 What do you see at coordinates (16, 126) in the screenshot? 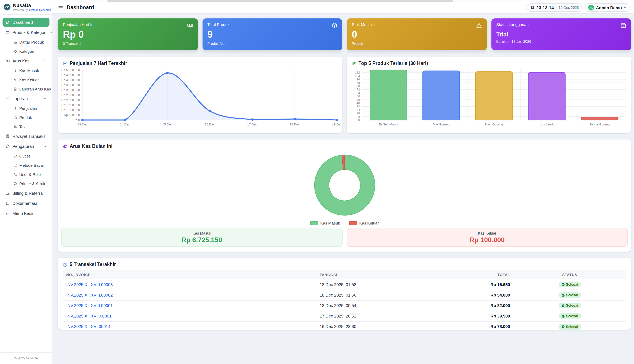
I see `percent-icon` at bounding box center [16, 126].